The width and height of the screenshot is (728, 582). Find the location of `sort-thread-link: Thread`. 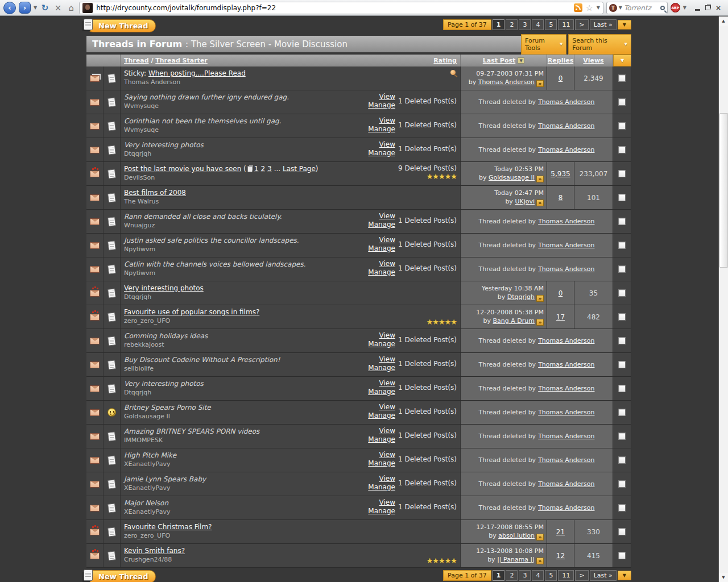

sort-thread-link: Thread is located at coordinates (136, 60).